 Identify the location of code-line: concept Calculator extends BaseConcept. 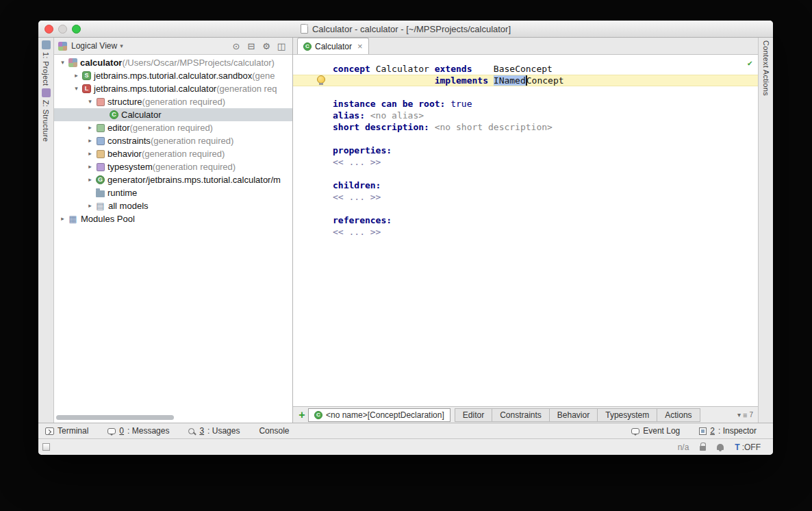
(526, 68).